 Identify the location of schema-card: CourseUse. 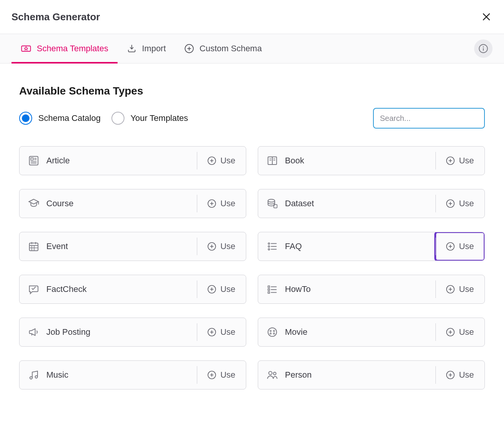
(133, 204).